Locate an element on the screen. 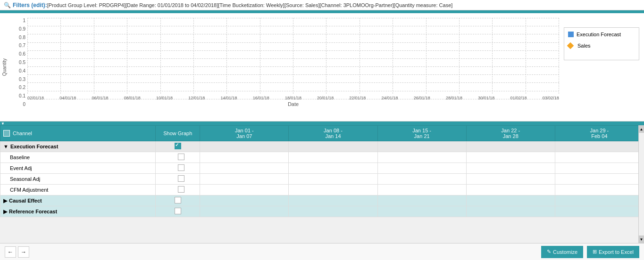 This screenshot has height=260, width=644. table-row: ▶ Causal Effect is located at coordinates (322, 201).